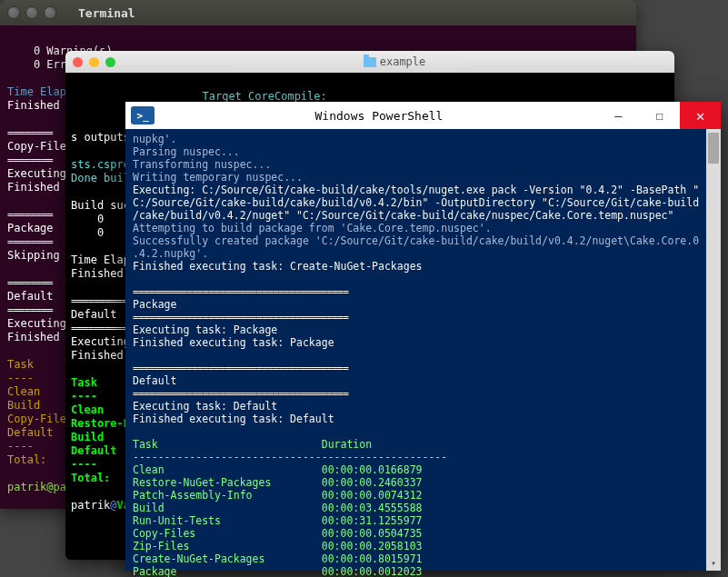 The width and height of the screenshot is (728, 577). What do you see at coordinates (713, 563) in the screenshot?
I see `scroll-down-icon: ▾` at bounding box center [713, 563].